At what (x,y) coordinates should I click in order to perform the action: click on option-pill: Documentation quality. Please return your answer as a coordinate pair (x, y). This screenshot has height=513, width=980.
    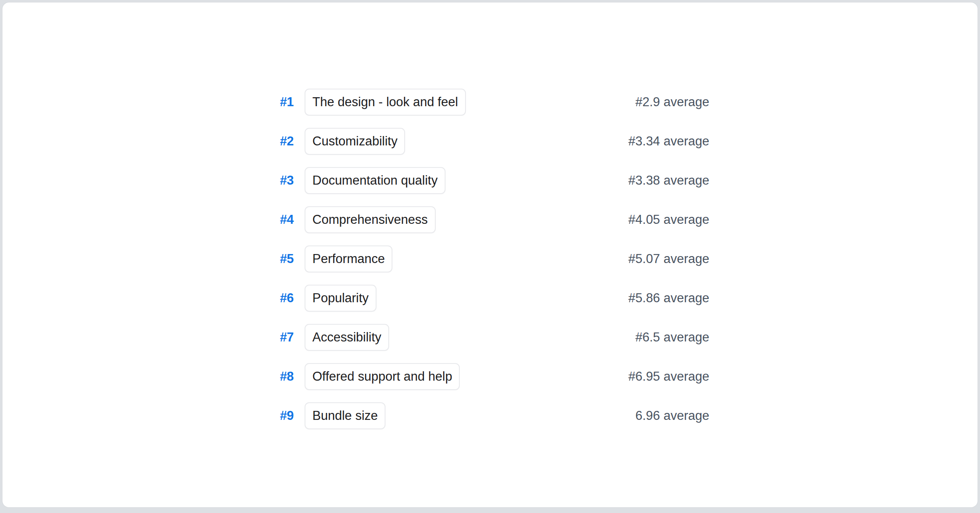
    Looking at the image, I should click on (375, 181).